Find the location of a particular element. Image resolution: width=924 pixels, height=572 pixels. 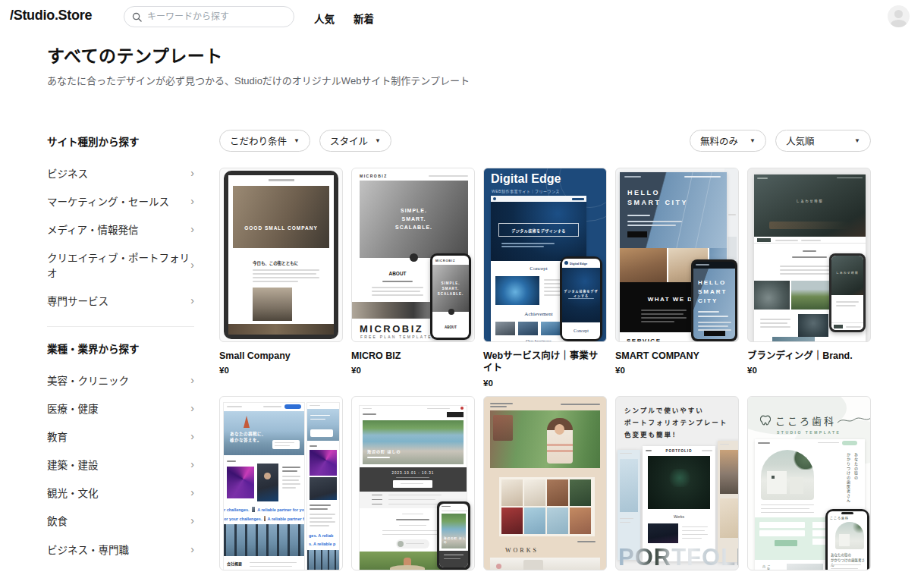

vertical-text: かかりつけの歯医者さん is located at coordinates (848, 478).